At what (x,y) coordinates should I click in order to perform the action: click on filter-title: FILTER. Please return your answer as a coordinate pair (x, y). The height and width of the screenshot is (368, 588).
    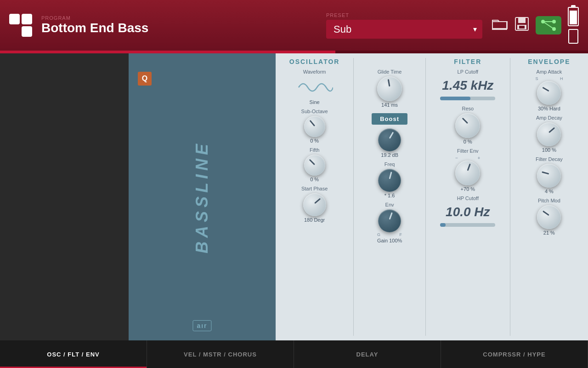
    Looking at the image, I should click on (468, 62).